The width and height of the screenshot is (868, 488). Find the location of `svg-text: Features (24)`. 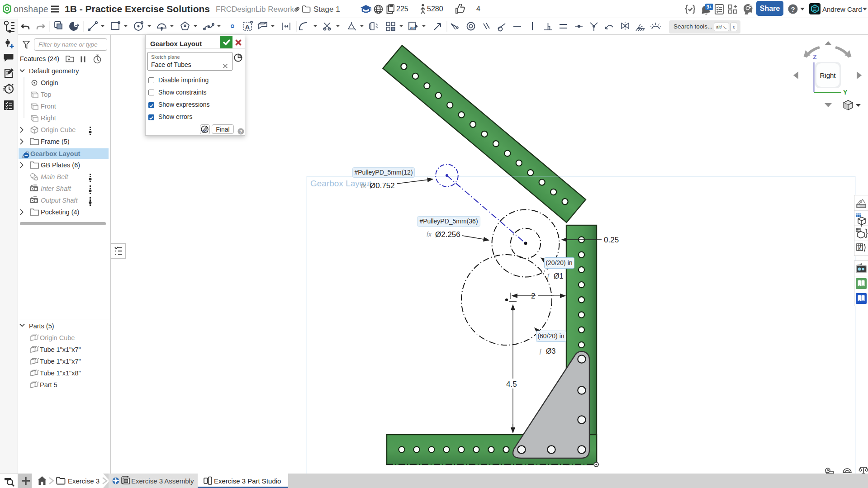

svg-text: Features (24) is located at coordinates (40, 59).